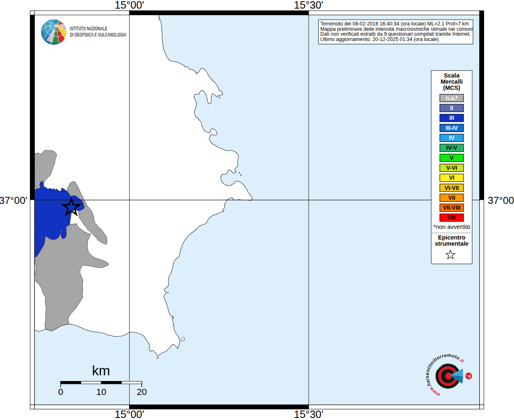  I want to click on svg-text: n.a.*, so click(452, 98).